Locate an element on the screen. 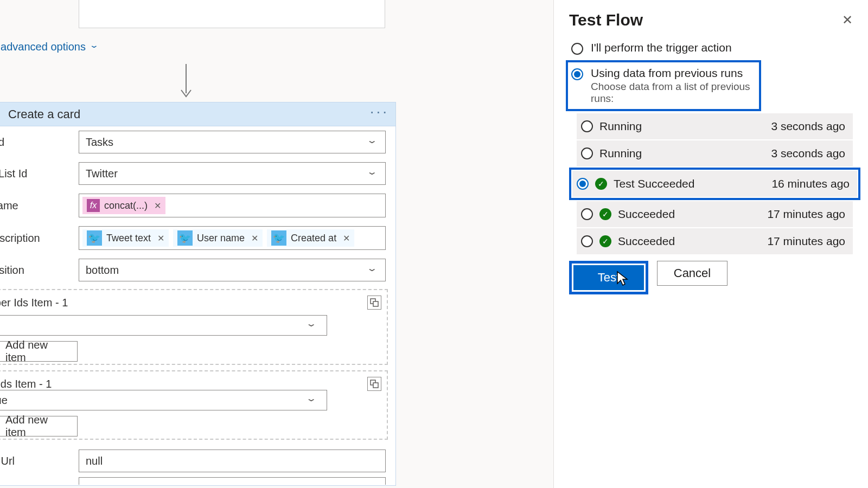  dynamic-token-tweet-text: 🐦 Tweet text ✕ is located at coordinates (126, 238).